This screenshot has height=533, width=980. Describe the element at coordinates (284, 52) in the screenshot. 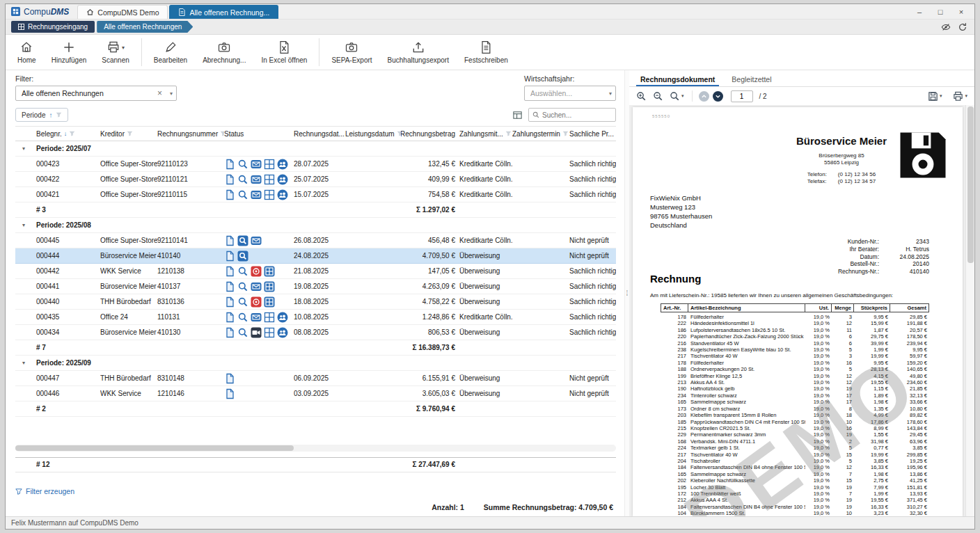

I see `toolbar-button-excel: In Excel öffnen` at that location.